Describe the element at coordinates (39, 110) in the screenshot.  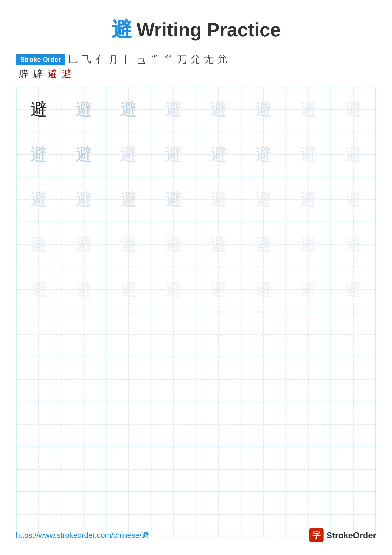
I see `grid-cell-r1c1: 避` at that location.